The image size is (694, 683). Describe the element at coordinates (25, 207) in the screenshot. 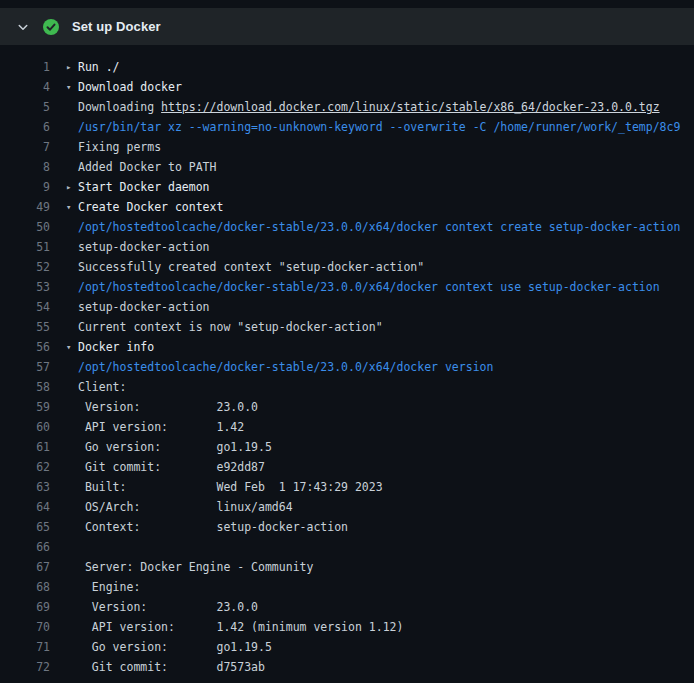

I see `line-number: 49` at that location.